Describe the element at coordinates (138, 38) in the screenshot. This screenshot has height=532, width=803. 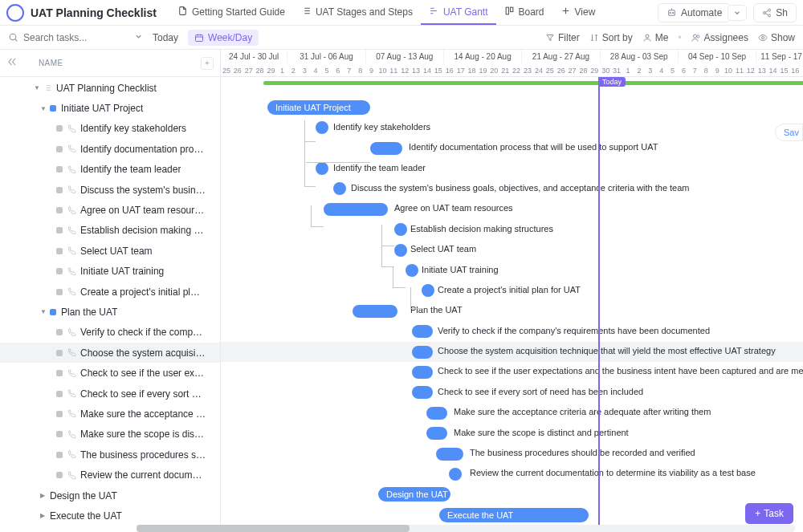
I see `search-dropdown` at that location.